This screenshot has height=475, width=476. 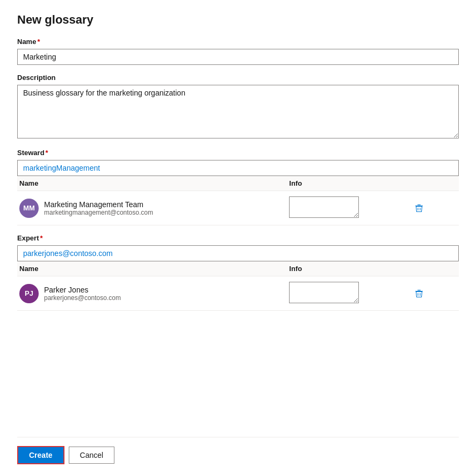 I want to click on steward-delete-button, so click(x=419, y=208).